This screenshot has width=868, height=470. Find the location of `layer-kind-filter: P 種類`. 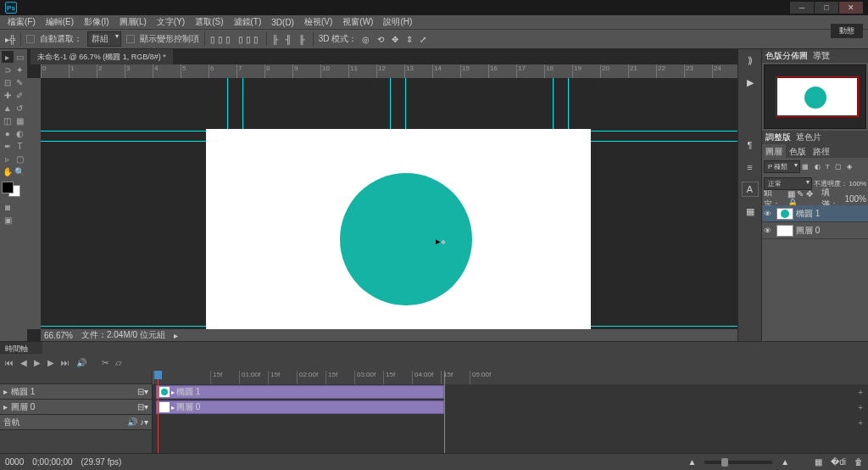

layer-kind-filter: P 種類 is located at coordinates (782, 166).